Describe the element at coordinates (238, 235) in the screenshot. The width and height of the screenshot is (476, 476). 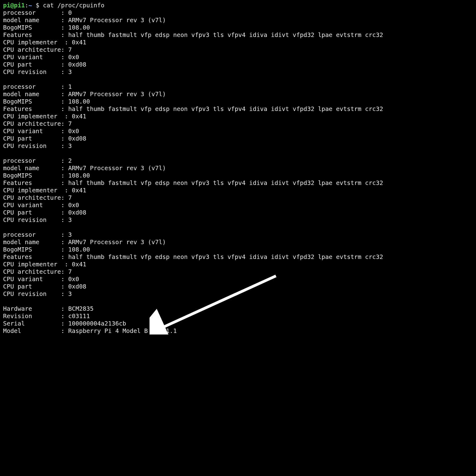
I see `cpuinfo-line: processor : 3` at that location.